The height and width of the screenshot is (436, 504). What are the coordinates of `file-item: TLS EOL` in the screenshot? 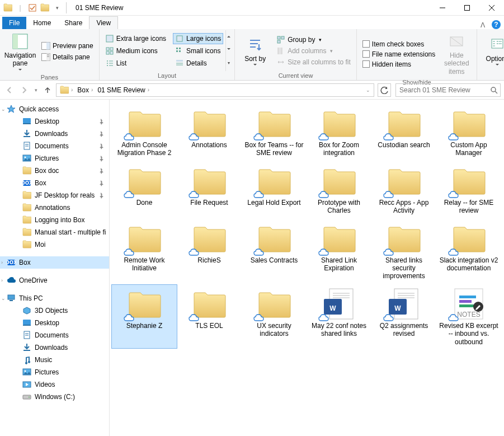 It's located at (209, 317).